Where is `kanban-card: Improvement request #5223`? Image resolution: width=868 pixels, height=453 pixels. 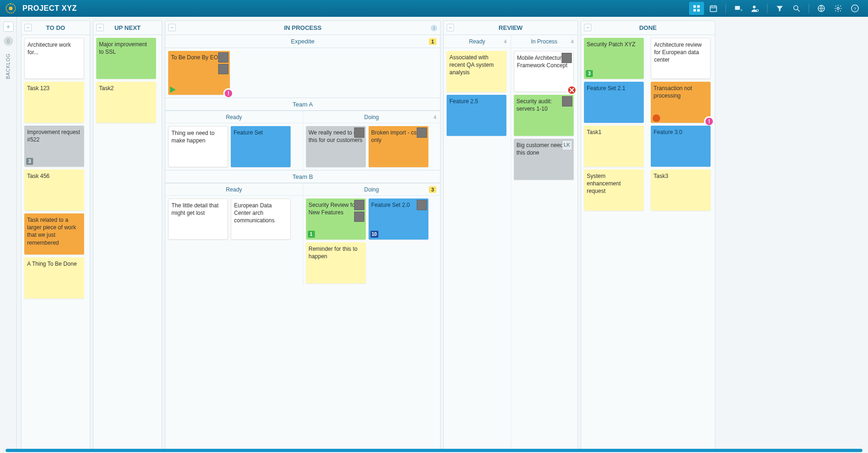 kanban-card: Improvement request #5223 is located at coordinates (54, 146).